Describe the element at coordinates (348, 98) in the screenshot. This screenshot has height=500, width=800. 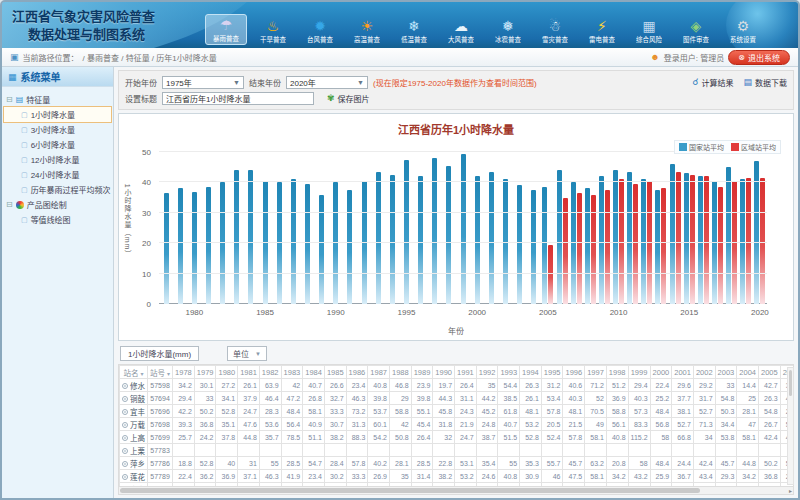
I see `save-image-button: ✾ 保存图片` at that location.